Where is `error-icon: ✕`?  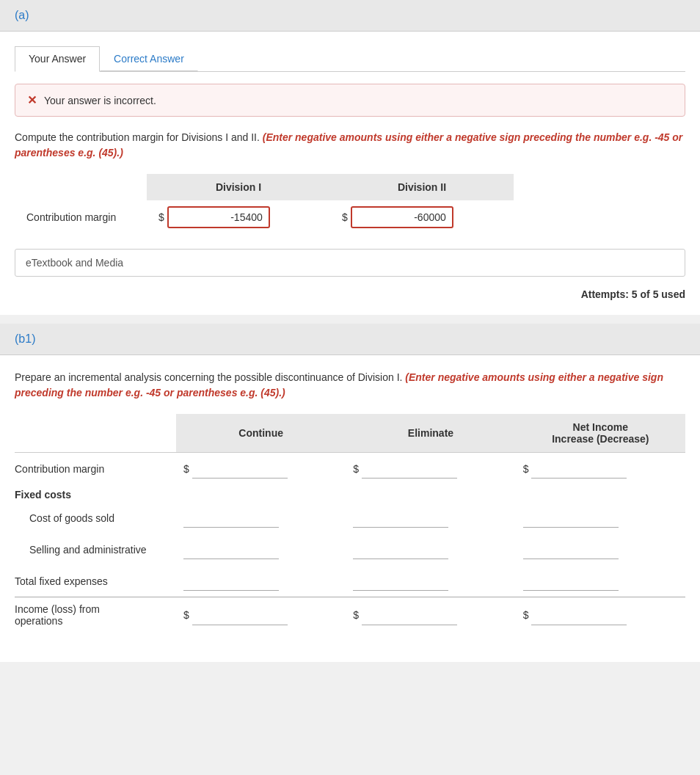 error-icon: ✕ is located at coordinates (32, 100).